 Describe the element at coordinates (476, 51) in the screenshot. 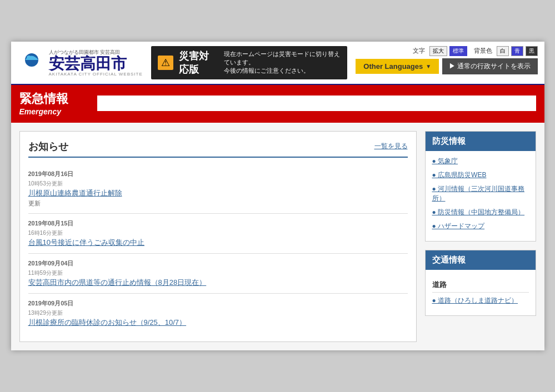

I see `font-controls: 文字 拡大 標準 背景色 白 青 黒` at that location.